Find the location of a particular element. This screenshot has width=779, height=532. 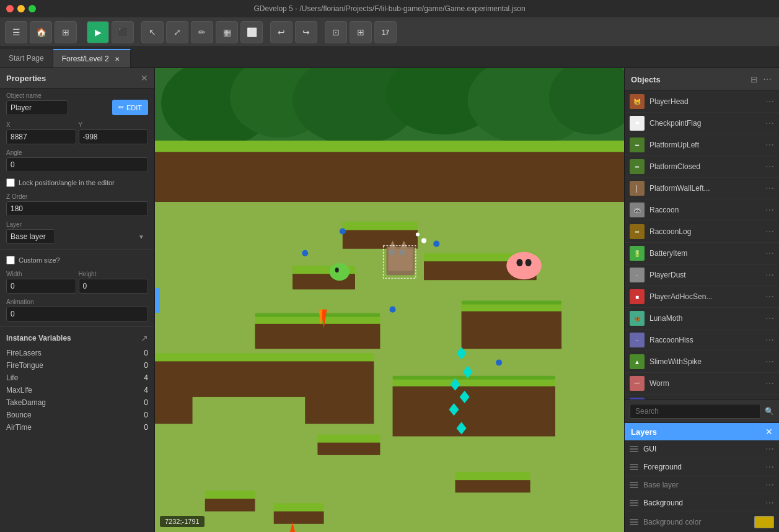

preview-button: ⬛ is located at coordinates (123, 32).